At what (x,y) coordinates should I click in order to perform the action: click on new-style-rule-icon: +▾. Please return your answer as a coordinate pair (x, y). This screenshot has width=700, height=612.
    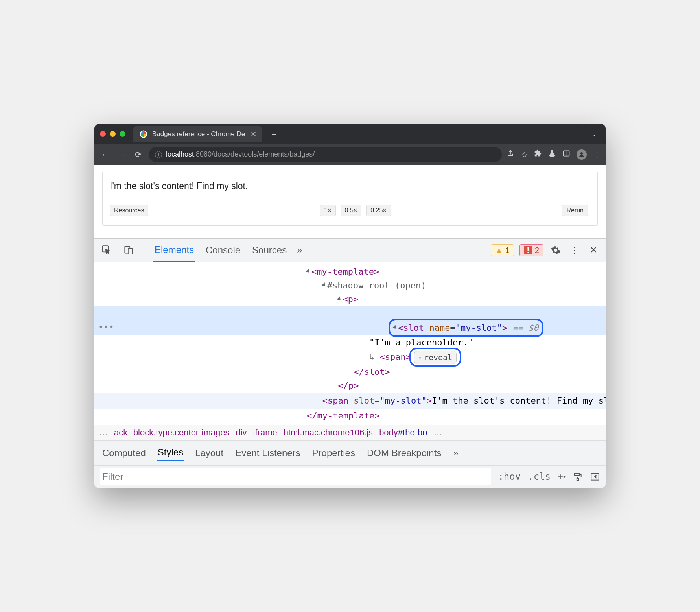
    Looking at the image, I should click on (562, 477).